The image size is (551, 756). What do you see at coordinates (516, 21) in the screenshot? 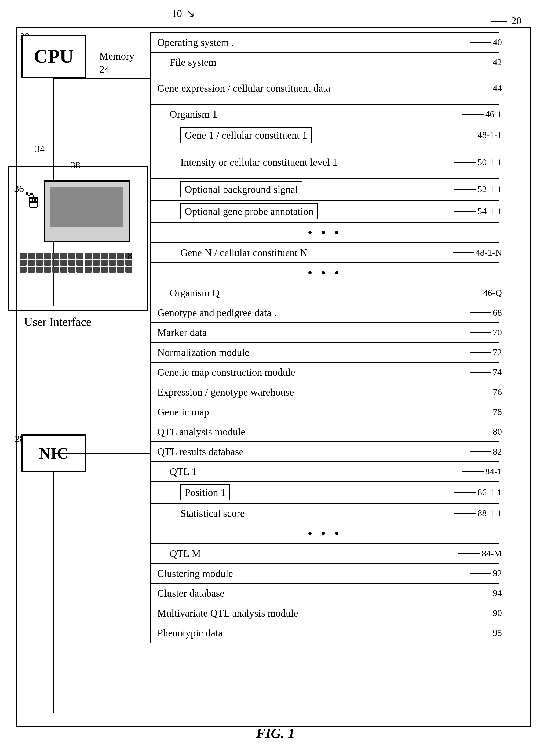
I see `ref-20-text: 20` at bounding box center [516, 21].